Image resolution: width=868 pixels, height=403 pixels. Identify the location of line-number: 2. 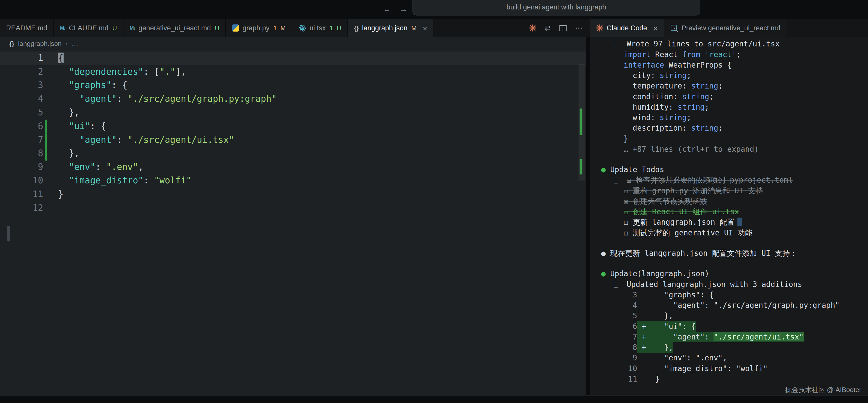
(22, 72).